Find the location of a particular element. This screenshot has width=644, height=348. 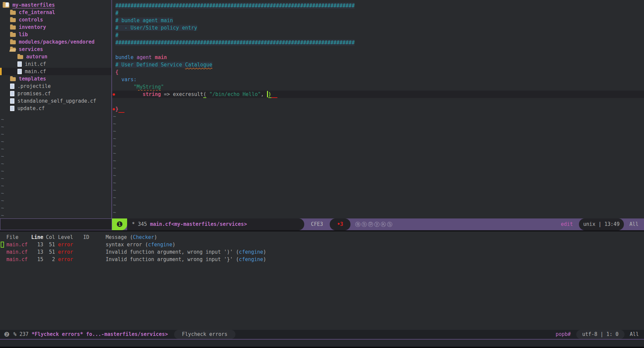

tree-item: lib is located at coordinates (56, 35).